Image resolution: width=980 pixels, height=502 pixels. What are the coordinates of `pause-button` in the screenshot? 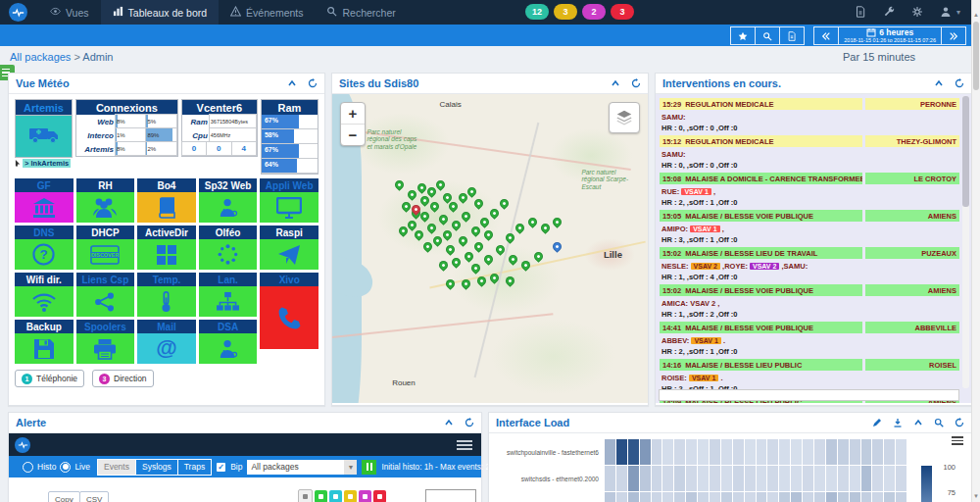 It's located at (368, 467).